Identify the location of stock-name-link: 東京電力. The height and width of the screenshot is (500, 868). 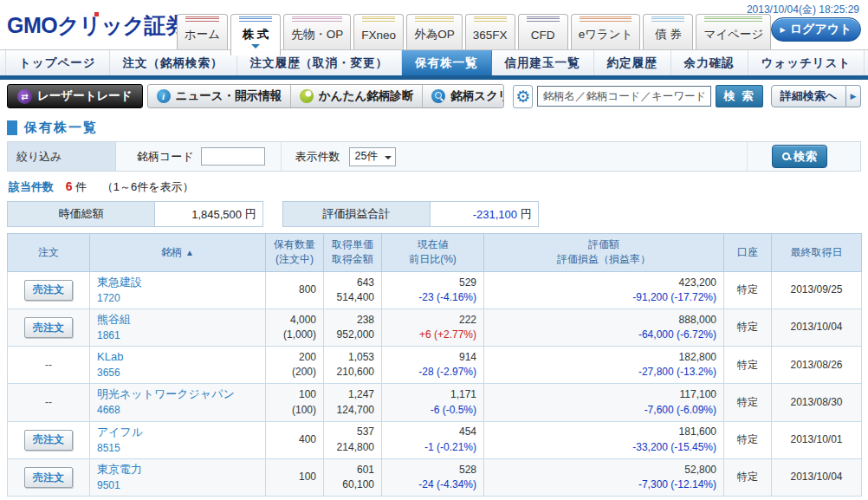
(178, 470).